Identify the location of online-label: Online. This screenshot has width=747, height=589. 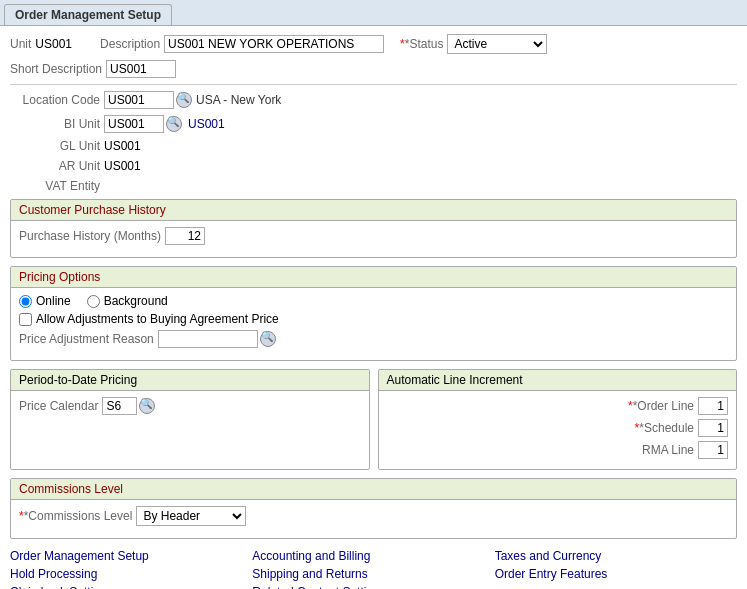
(54, 301).